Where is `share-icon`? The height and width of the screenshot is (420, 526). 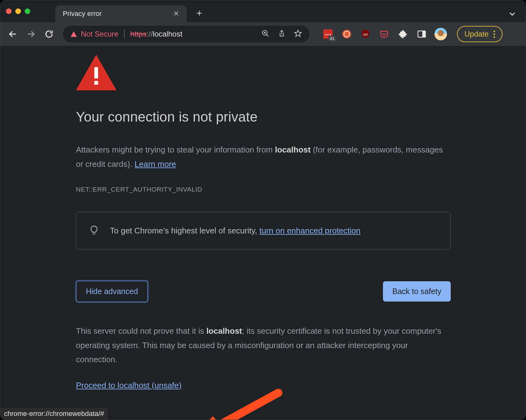
share-icon is located at coordinates (282, 34).